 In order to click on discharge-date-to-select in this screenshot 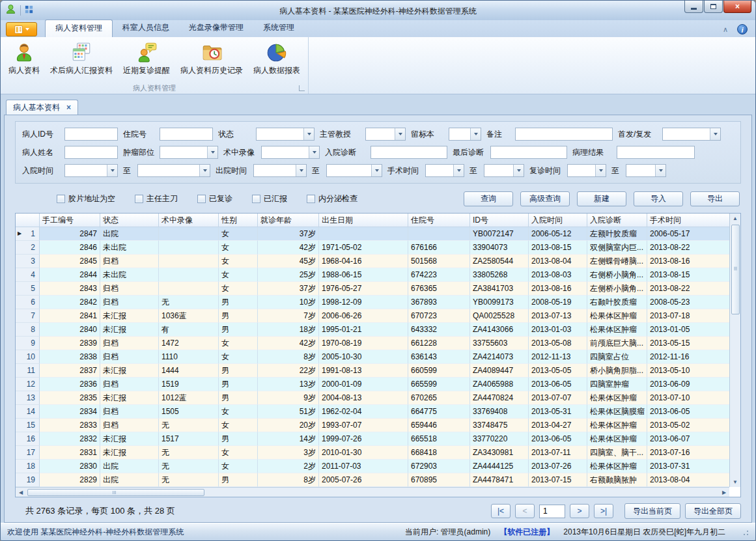, I will do `click(354, 171)`.